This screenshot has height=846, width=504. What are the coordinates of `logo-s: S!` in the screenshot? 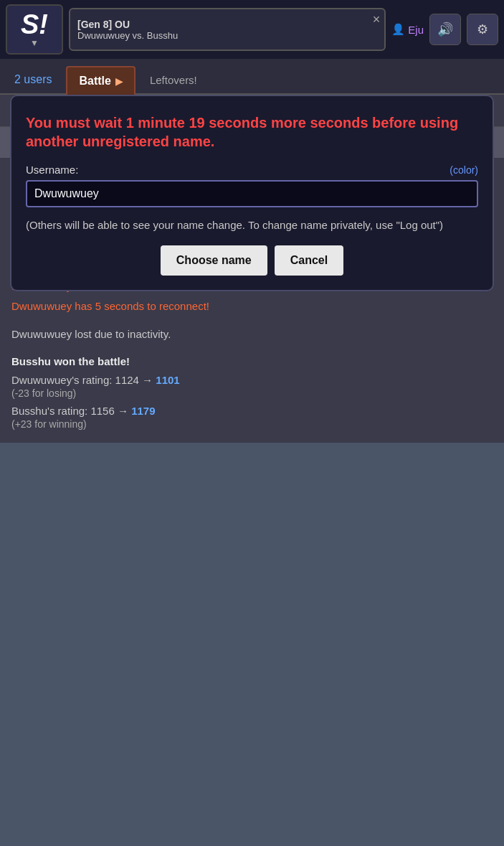 It's located at (34, 24).